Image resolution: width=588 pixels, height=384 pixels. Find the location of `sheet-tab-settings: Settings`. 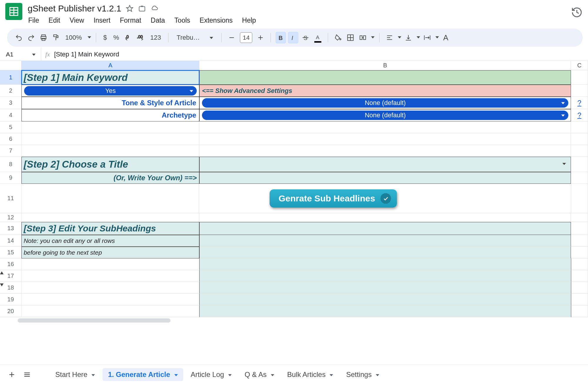

sheet-tab-settings: Settings is located at coordinates (363, 375).